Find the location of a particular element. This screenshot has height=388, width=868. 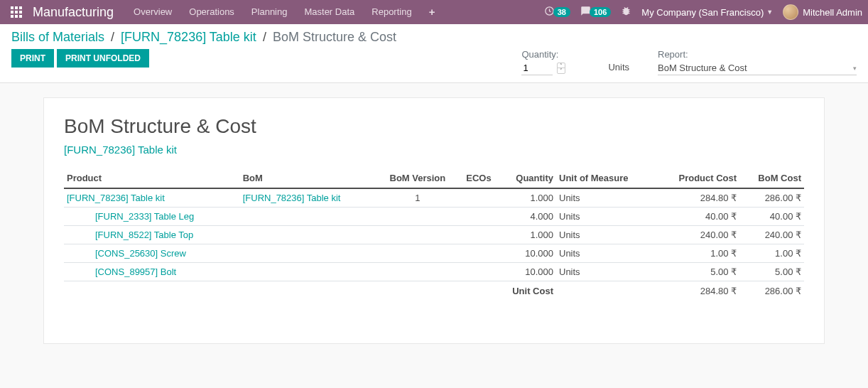

nav-master-data: Master Data is located at coordinates (330, 12).